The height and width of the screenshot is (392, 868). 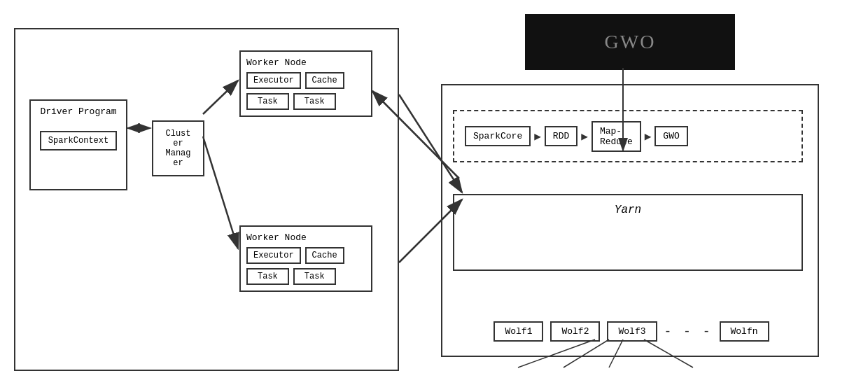 What do you see at coordinates (274, 80) in the screenshot?
I see `executor-1-box: Executor` at bounding box center [274, 80].